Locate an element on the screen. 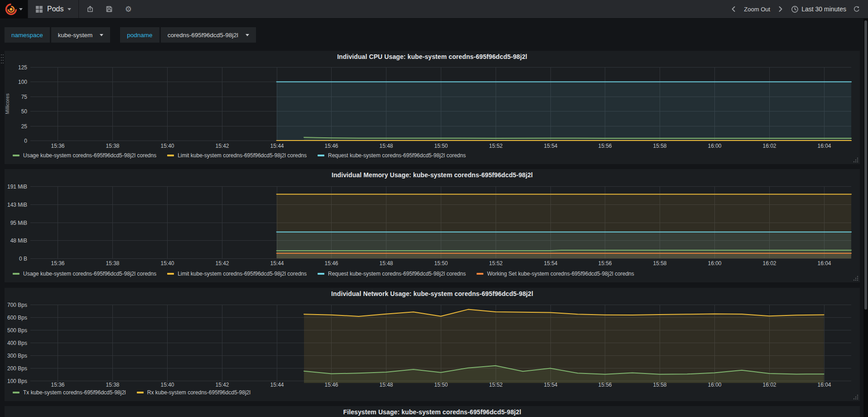 The width and height of the screenshot is (868, 417). dashboard-picker: Pods is located at coordinates (53, 9).